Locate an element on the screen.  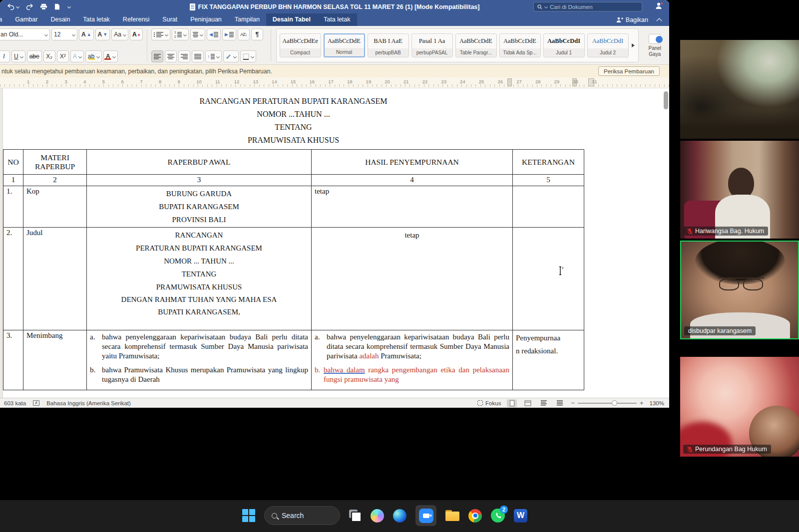
tab-tata-letak-tabel: Tata letak is located at coordinates (337, 20).